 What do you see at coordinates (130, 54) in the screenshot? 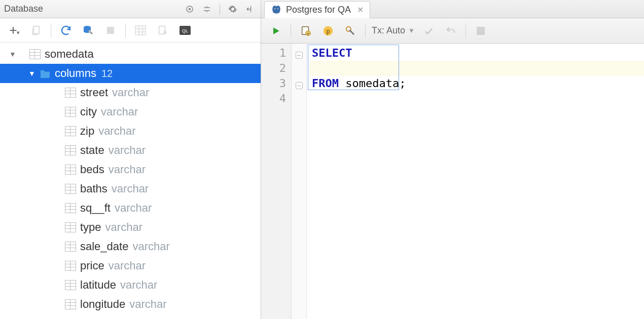
I see `tree-table-row: ▼ somedata` at bounding box center [130, 54].